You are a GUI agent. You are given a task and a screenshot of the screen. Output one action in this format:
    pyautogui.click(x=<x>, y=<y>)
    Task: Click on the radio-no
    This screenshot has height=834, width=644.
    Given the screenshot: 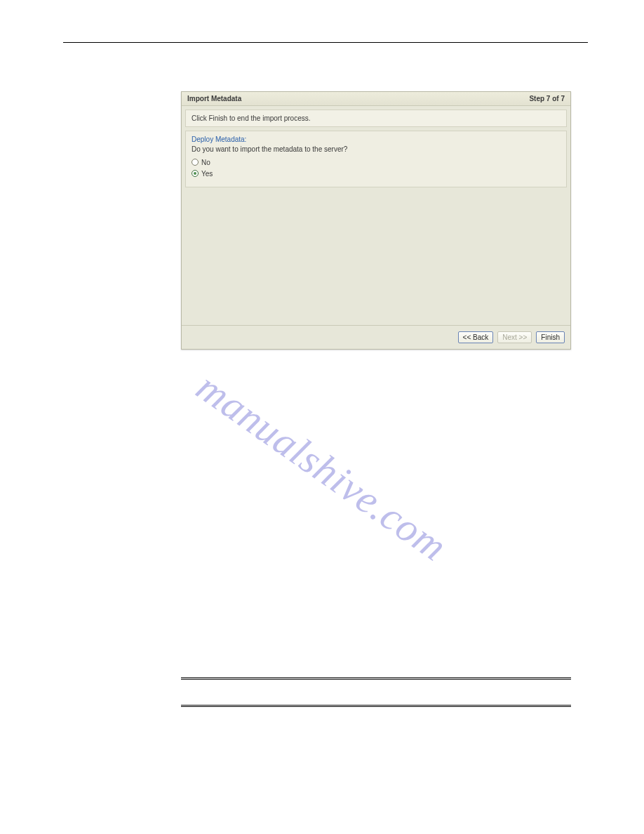 What is the action you would take?
    pyautogui.click(x=195, y=162)
    